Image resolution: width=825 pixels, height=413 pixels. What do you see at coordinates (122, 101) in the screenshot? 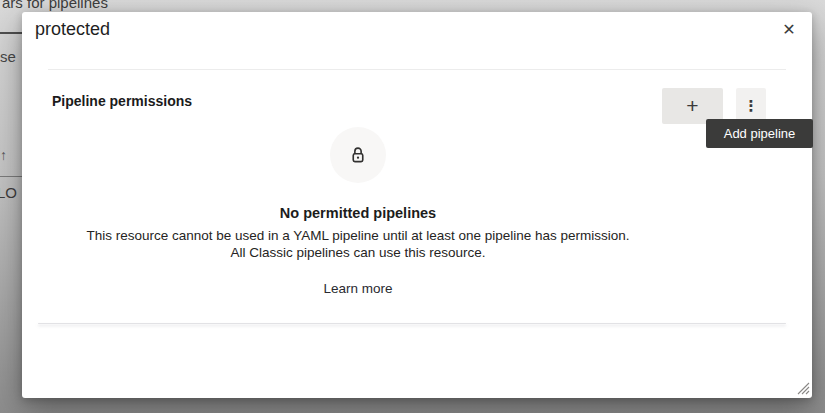
I see `section-heading: Pipeline permissions` at bounding box center [122, 101].